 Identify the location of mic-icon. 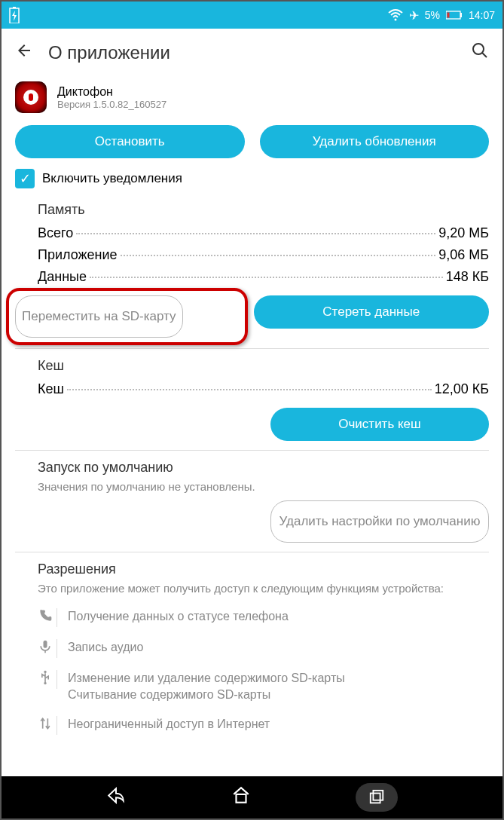
(47, 648).